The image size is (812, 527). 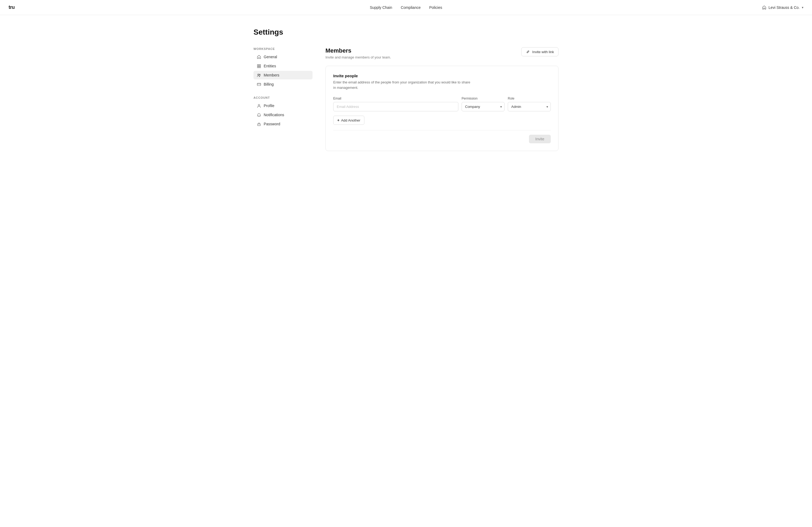 I want to click on invite-card-description: Enter the email address of the people fr…, so click(x=403, y=85).